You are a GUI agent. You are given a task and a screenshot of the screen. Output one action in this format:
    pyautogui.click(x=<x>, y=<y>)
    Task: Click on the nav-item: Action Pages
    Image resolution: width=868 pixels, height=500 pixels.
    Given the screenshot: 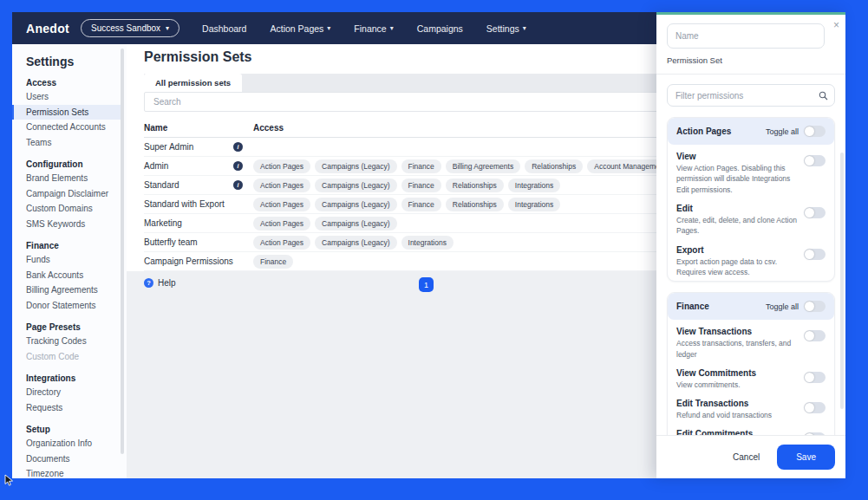 What is the action you would take?
    pyautogui.click(x=300, y=29)
    